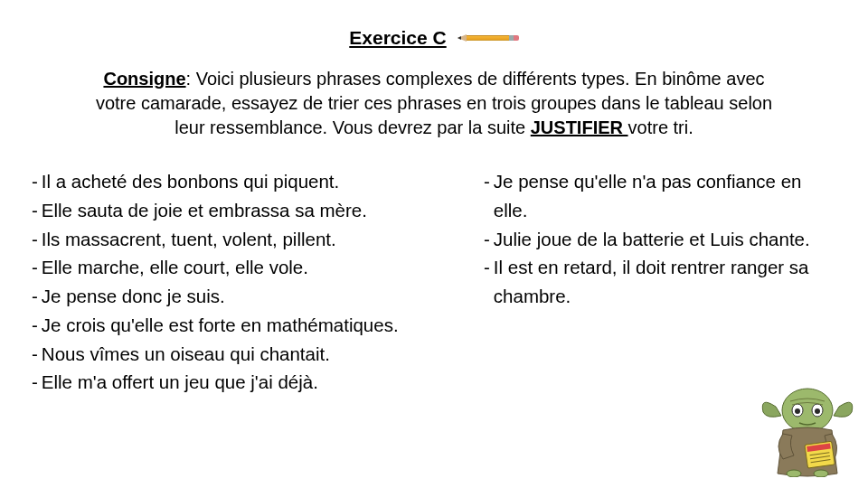 The width and height of the screenshot is (868, 488). I want to click on sentence-text: Elle m'a offert un jeu que j'ai déjà., so click(250, 382).